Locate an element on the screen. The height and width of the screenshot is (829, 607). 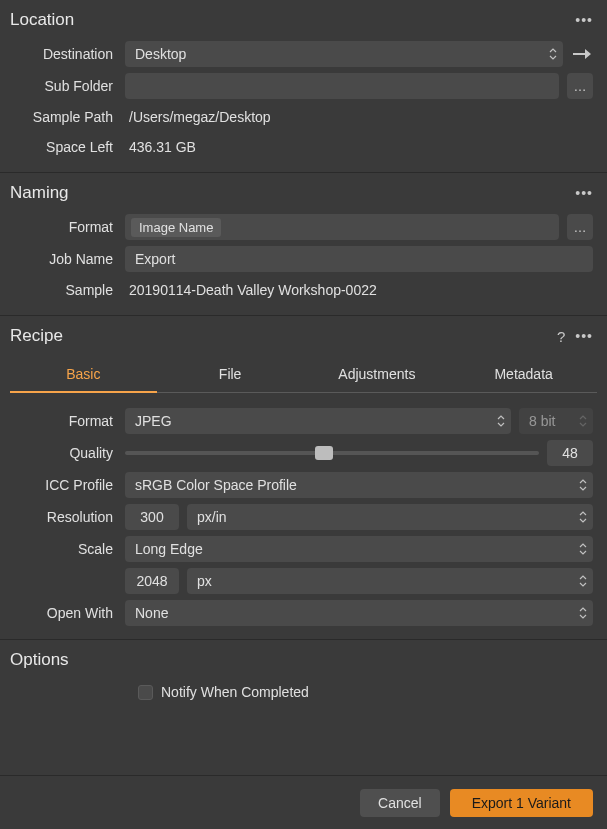
naming-title: Naming is located at coordinates (40, 193).